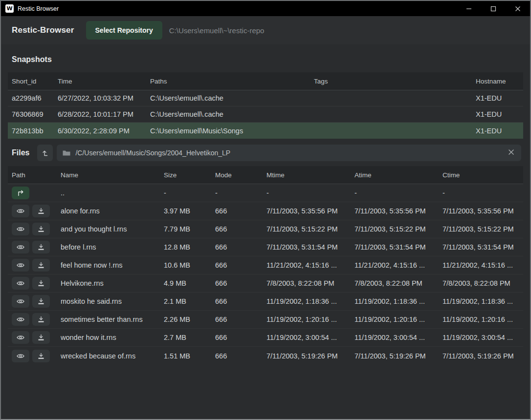 This screenshot has width=531, height=420. Describe the element at coordinates (217, 30) in the screenshot. I see `repository-path: C:\Users\emuell\~\restic-repo` at that location.